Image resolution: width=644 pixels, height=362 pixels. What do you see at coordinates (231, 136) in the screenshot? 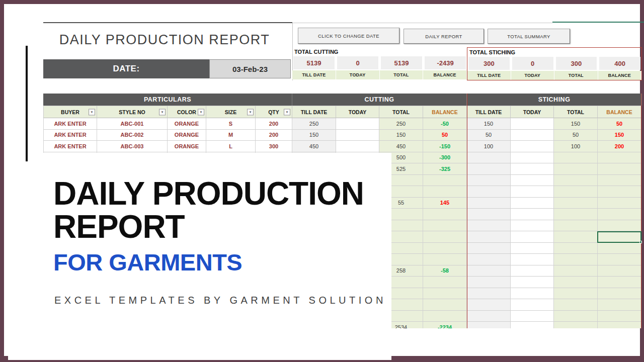
I see `table-cell: M` at bounding box center [231, 136].